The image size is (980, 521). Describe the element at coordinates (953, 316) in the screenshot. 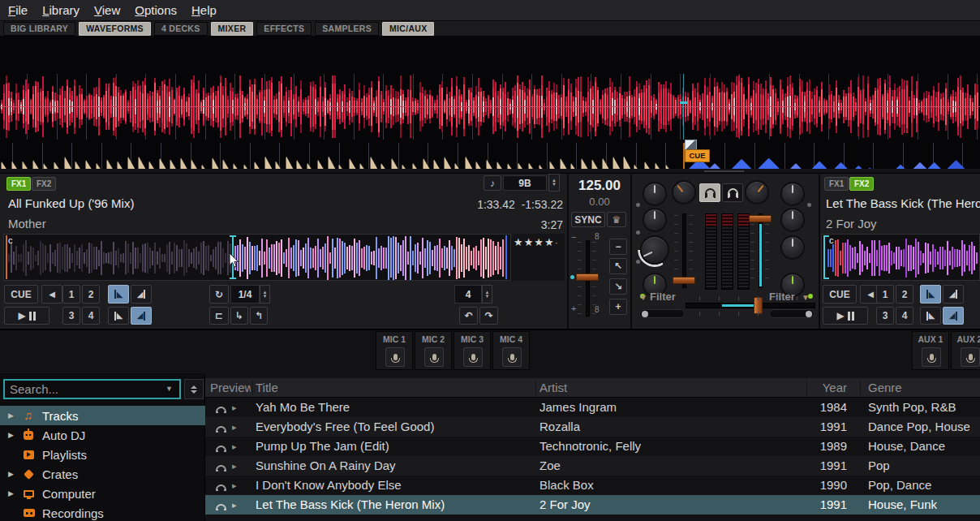

I see `deck2-outro-end-button: ◢` at that location.